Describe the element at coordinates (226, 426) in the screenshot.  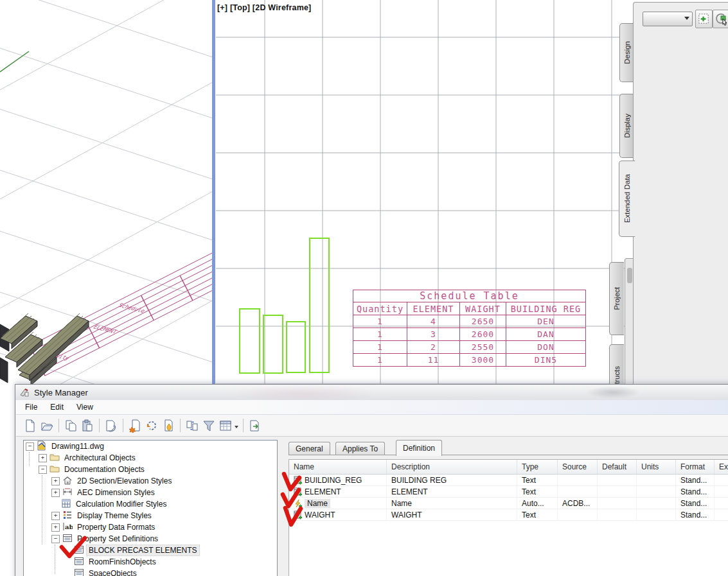
I see `view-type-button` at that location.